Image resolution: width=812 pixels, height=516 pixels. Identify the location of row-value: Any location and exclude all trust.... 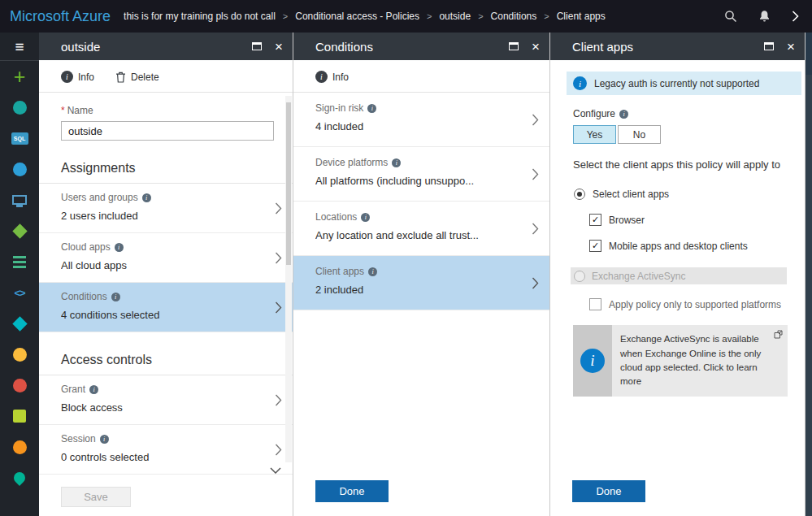
(417, 236).